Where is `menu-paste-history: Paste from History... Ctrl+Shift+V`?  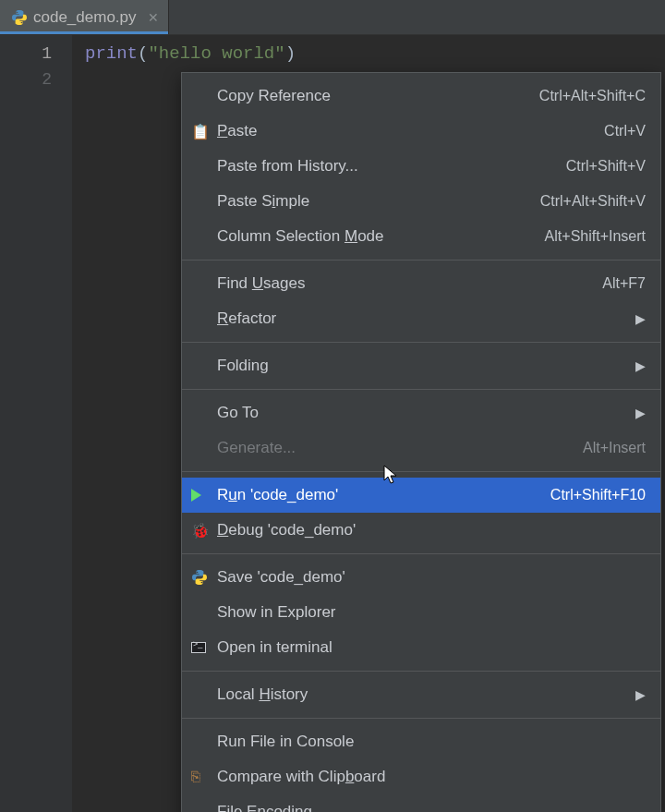 menu-paste-history: Paste from History... Ctrl+Shift+V is located at coordinates (421, 166).